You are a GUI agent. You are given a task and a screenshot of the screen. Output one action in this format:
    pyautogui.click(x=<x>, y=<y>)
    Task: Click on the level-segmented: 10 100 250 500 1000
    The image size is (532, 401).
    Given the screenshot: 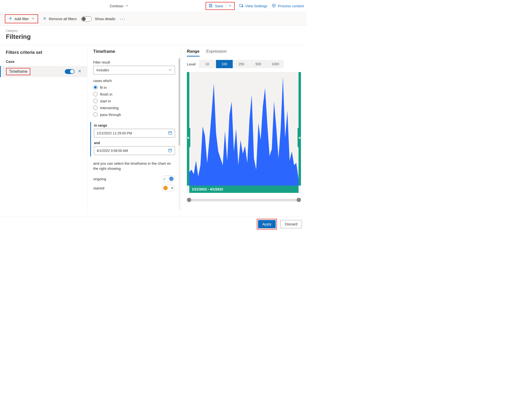 What is the action you would take?
    pyautogui.click(x=241, y=64)
    